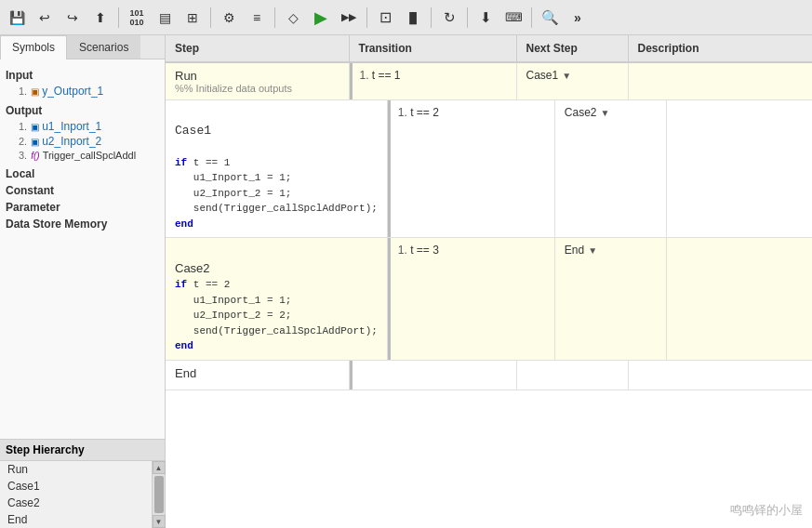  Describe the element at coordinates (193, 18) in the screenshot. I see `grid-button: ⊞` at that location.